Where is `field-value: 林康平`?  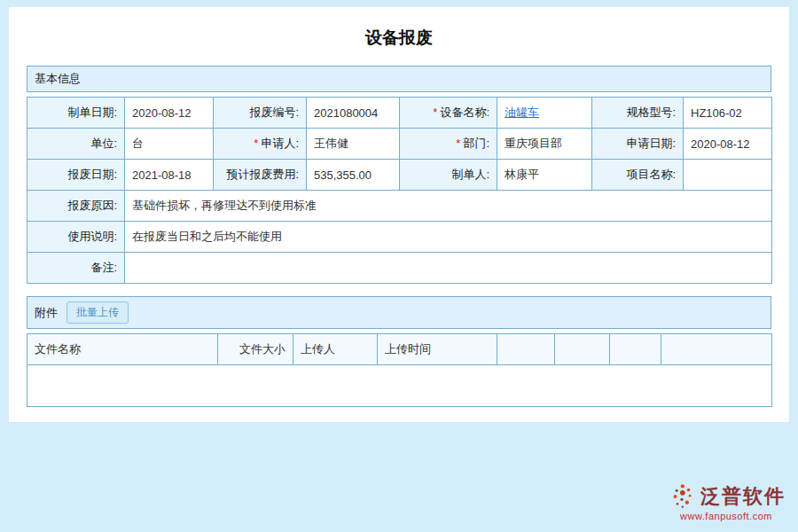
field-value: 林康平 is located at coordinates (544, 176).